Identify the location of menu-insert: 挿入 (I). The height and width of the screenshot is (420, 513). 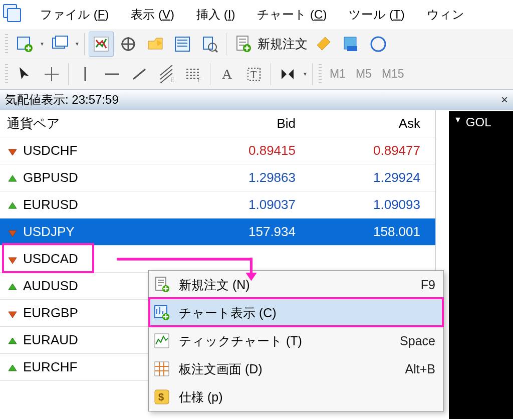
(215, 15).